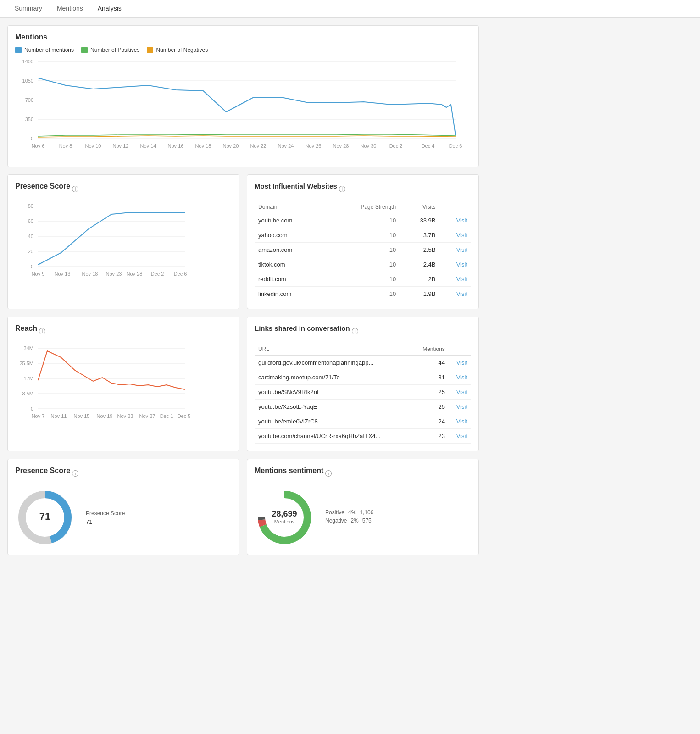  Describe the element at coordinates (363, 294) in the screenshot. I see `table-row: linkedin.com 10 1.9B Visit` at that location.